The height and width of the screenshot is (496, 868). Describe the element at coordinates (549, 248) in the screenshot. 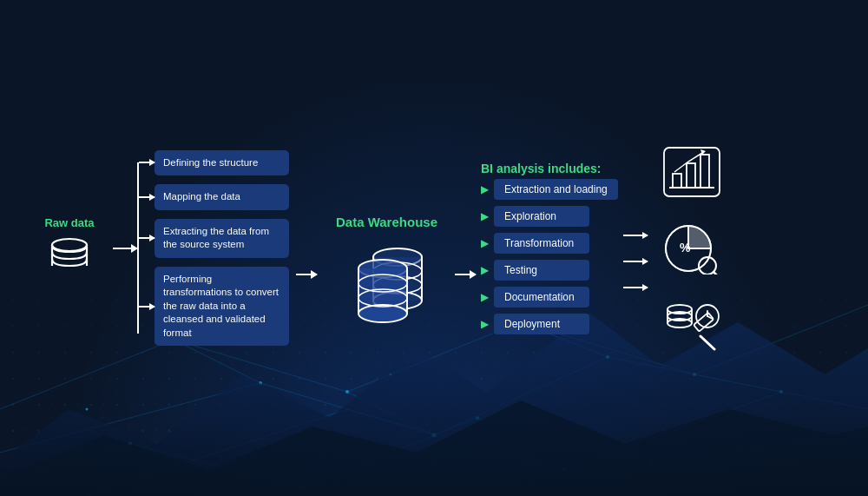

I see `bi-column: BI analysis includes: ▶ Extraction and l…` at that location.